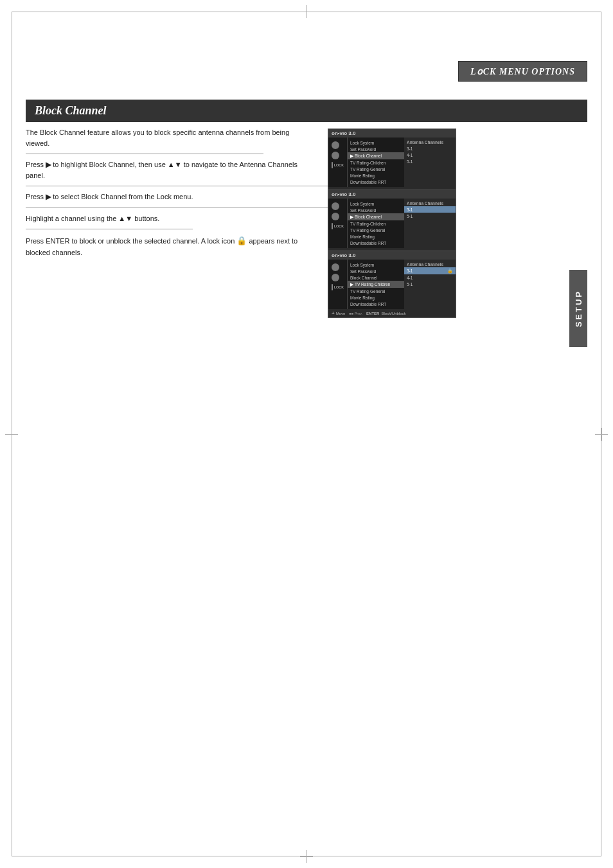  Describe the element at coordinates (167, 170) in the screenshot. I see `body-para2: Press ▶ to highlight Block Channel, then…` at that location.